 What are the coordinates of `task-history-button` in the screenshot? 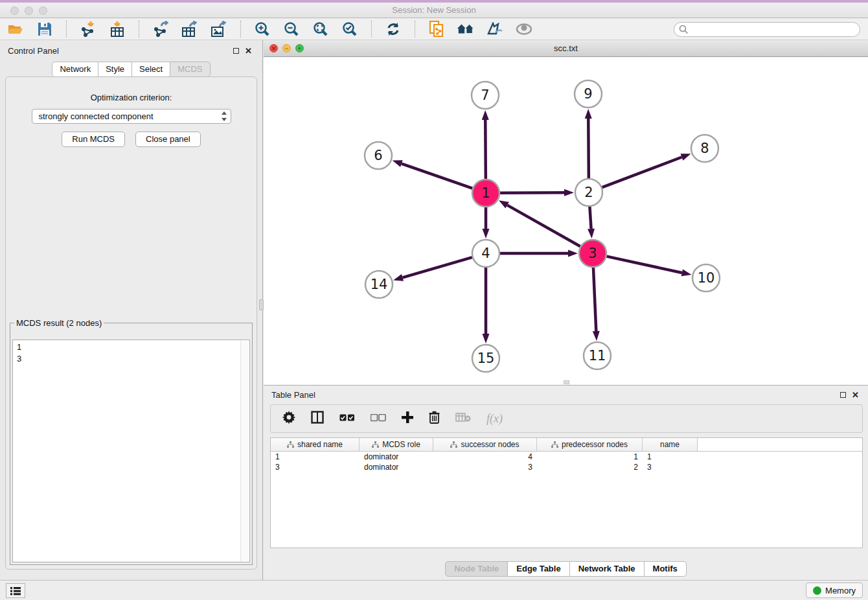 It's located at (16, 591).